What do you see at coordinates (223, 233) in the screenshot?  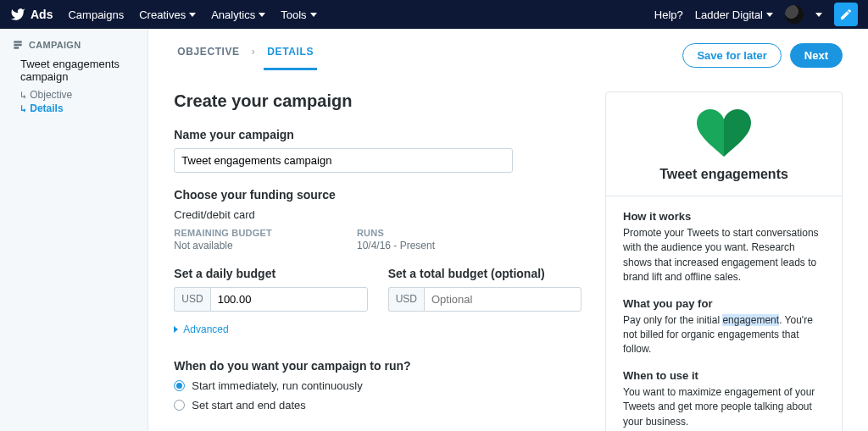 I see `remaining-label: REMAINING BUDGET` at bounding box center [223, 233].